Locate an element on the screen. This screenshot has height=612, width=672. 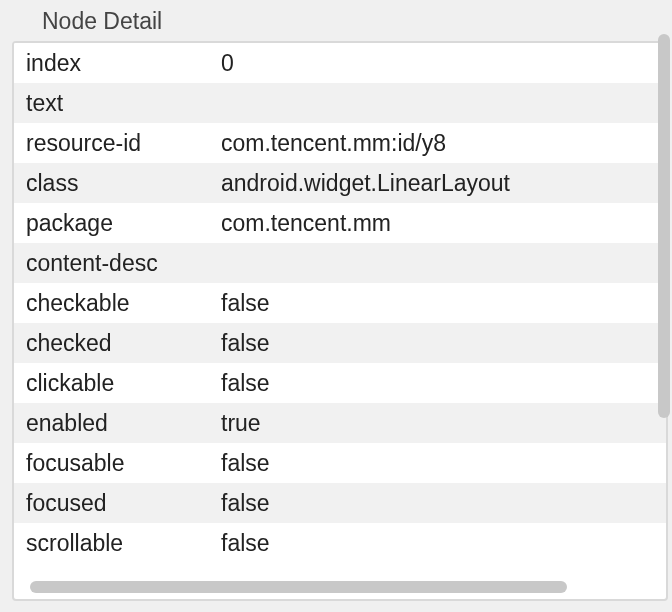
property-key: checkable is located at coordinates (124, 304).